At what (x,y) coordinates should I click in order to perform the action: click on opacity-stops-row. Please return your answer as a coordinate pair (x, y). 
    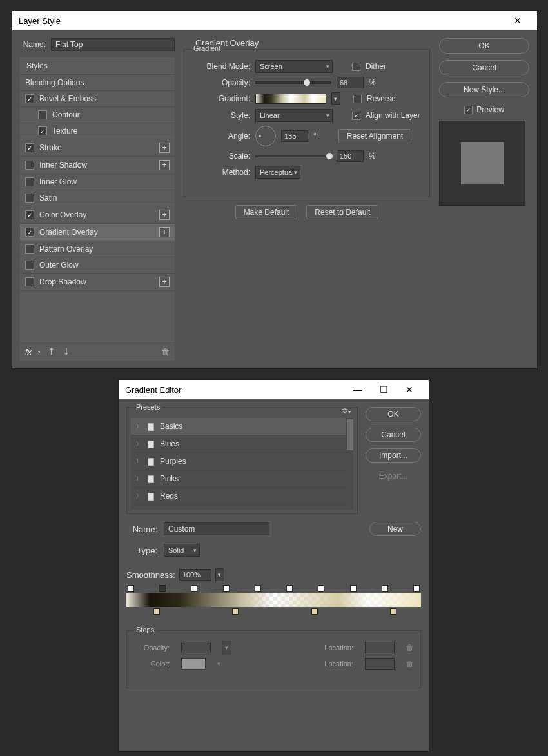
    Looking at the image, I should click on (273, 588).